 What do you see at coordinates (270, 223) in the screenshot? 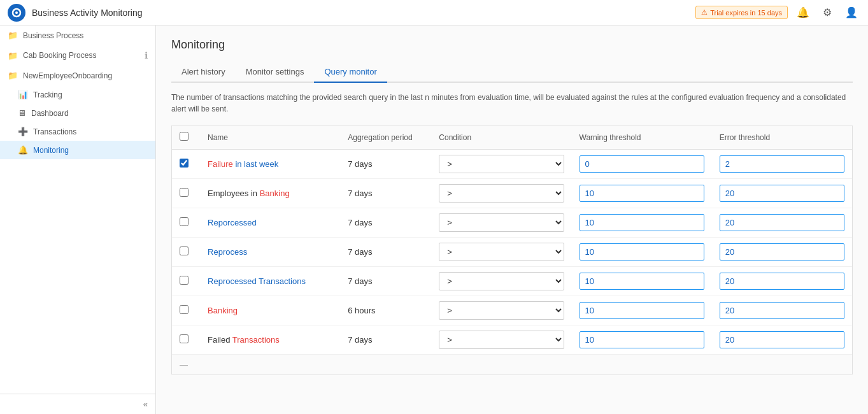
I see `row-name-cell: Reporcessed` at bounding box center [270, 223].